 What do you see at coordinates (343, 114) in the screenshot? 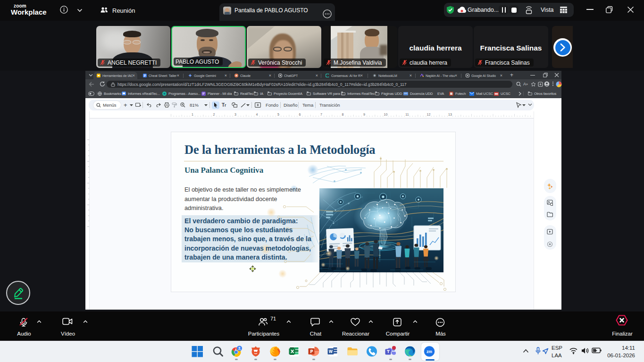
I see `svg-text: 8` at bounding box center [343, 114].